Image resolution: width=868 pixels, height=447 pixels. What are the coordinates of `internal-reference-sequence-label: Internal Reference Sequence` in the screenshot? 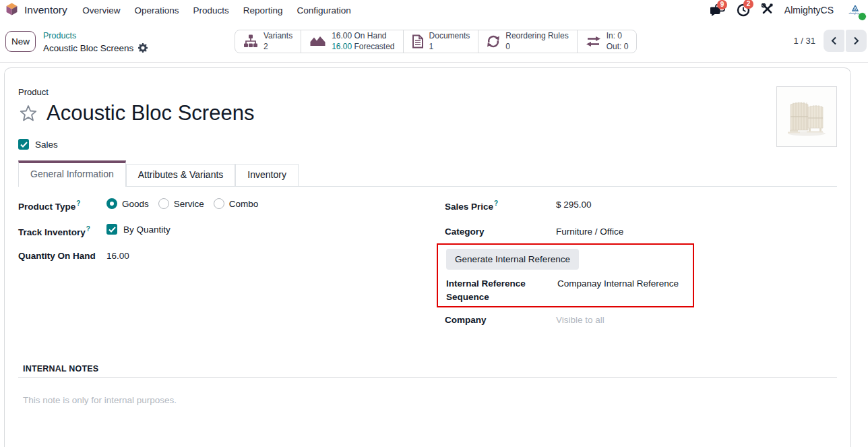 It's located at (501, 291).